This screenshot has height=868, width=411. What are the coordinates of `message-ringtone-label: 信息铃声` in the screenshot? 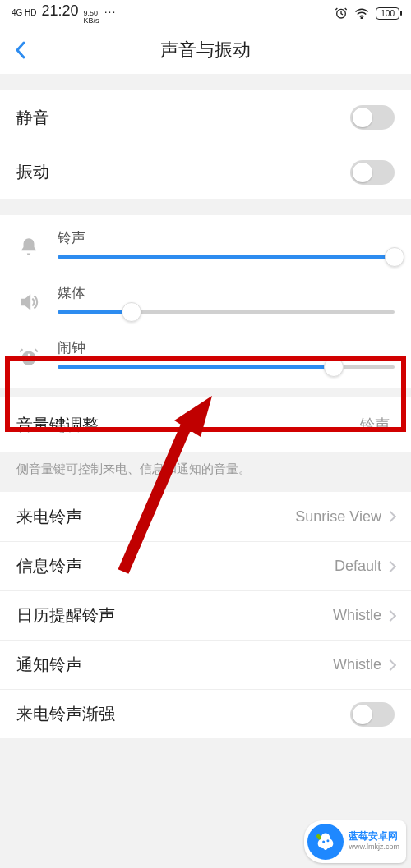 It's located at (176, 567).